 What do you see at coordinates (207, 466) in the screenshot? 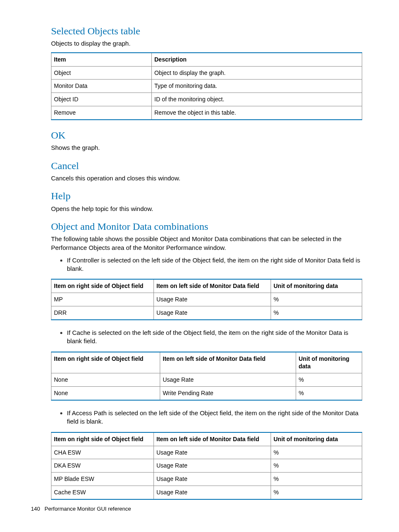
I see `table-row: DKA ESWUsage Rate%` at bounding box center [207, 466].